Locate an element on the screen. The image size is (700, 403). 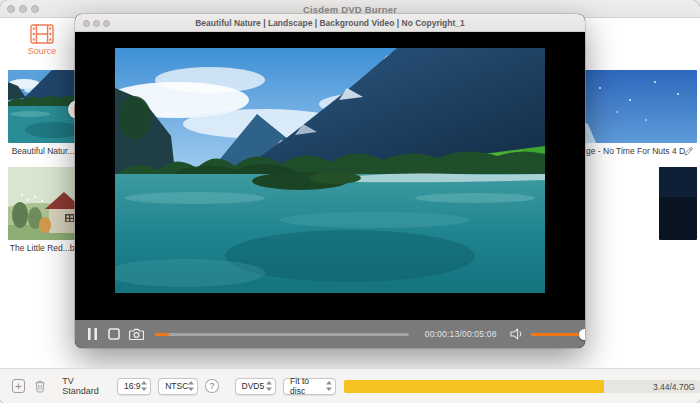
help-icon: ? is located at coordinates (212, 386).